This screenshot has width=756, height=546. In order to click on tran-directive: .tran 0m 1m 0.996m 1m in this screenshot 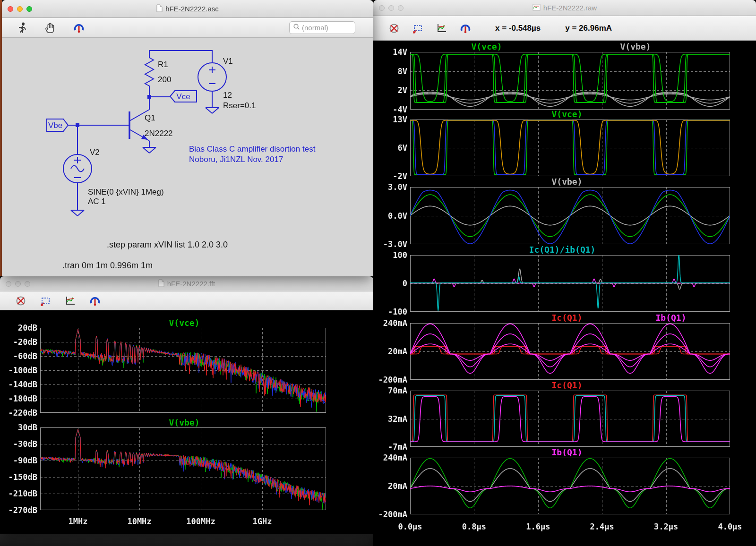, I will do `click(108, 265)`.